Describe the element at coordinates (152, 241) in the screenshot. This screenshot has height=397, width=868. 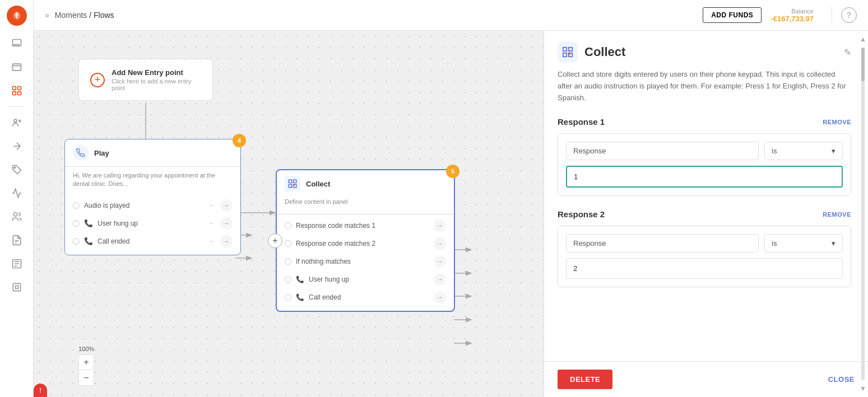
I see `output-row-call-ended: 📞 Call ended − →` at that location.